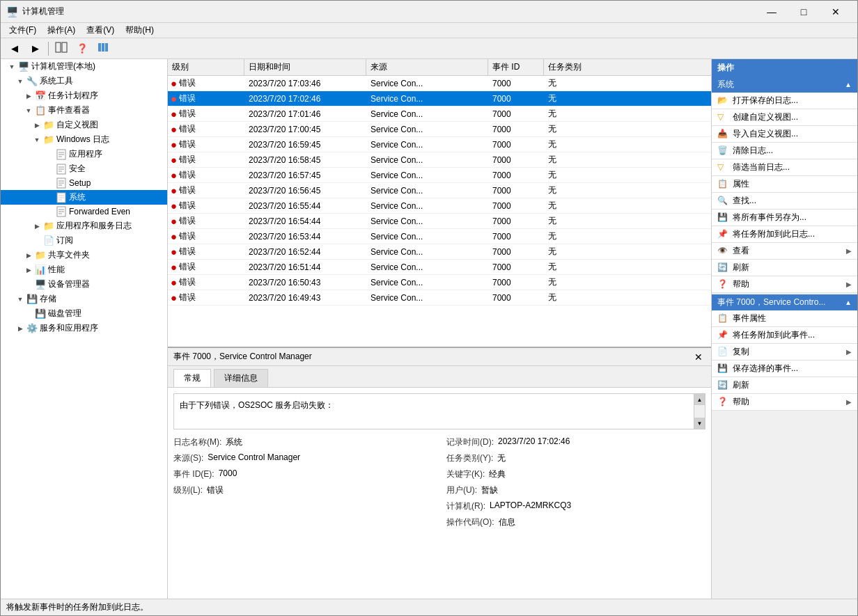  I want to click on user-label: 用户(U):, so click(462, 490).